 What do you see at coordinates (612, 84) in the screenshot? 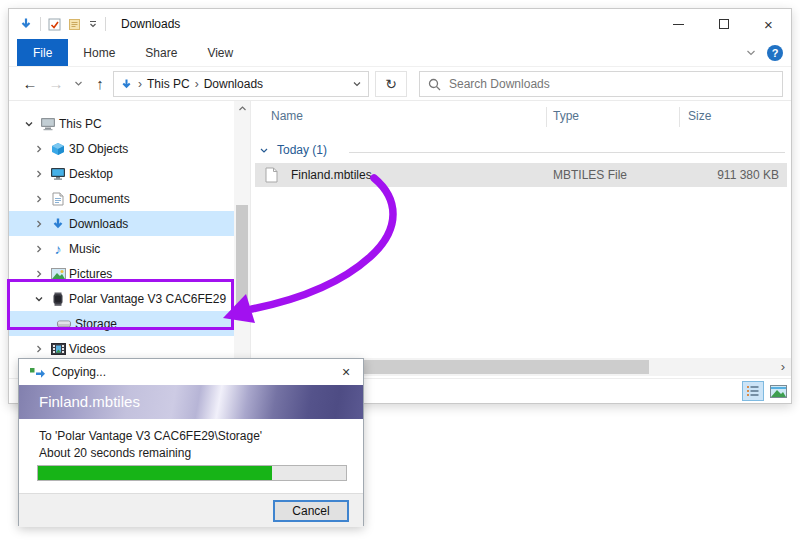
I see `search-input` at bounding box center [612, 84].